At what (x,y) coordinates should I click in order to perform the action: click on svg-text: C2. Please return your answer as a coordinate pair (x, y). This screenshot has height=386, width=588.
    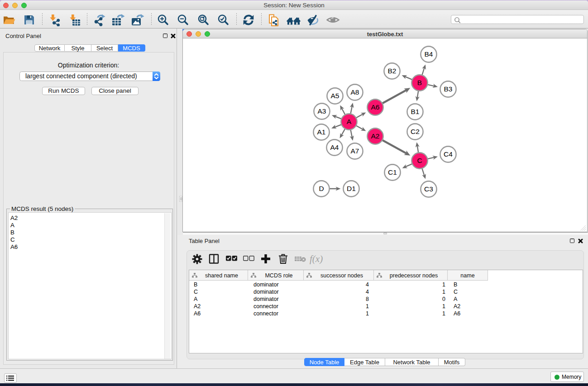
    Looking at the image, I should click on (415, 131).